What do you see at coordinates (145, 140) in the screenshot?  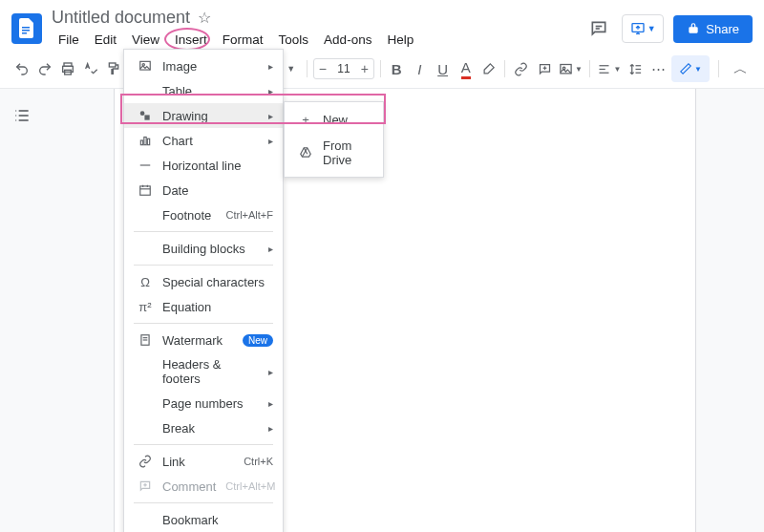 I see `chart-icon` at bounding box center [145, 140].